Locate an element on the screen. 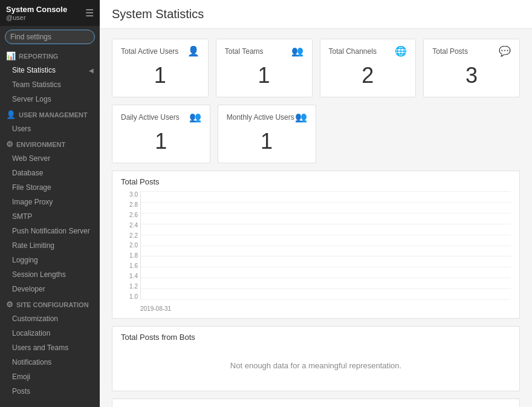  environment-icon: ⚙ is located at coordinates (10, 144).